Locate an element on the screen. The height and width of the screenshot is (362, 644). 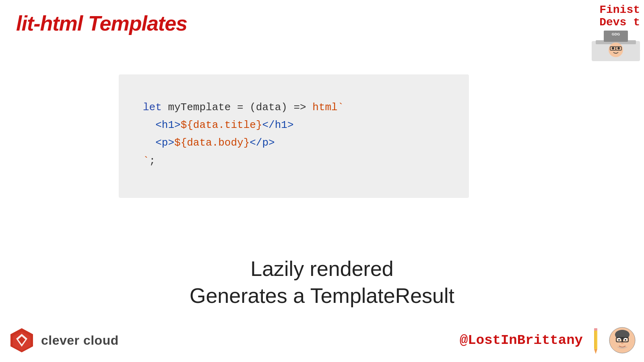
finist-devs-text: Finist Devs t is located at coordinates (620, 16).